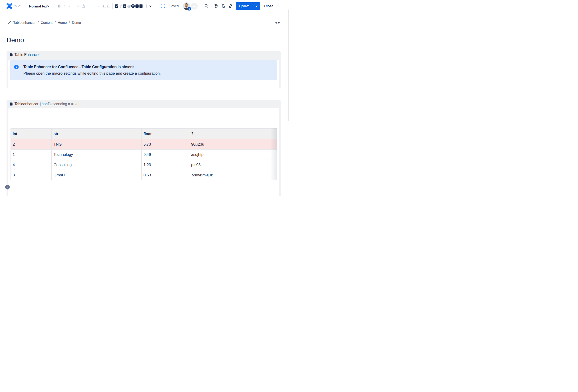  What do you see at coordinates (216, 6) in the screenshot?
I see `comments-button` at bounding box center [216, 6].